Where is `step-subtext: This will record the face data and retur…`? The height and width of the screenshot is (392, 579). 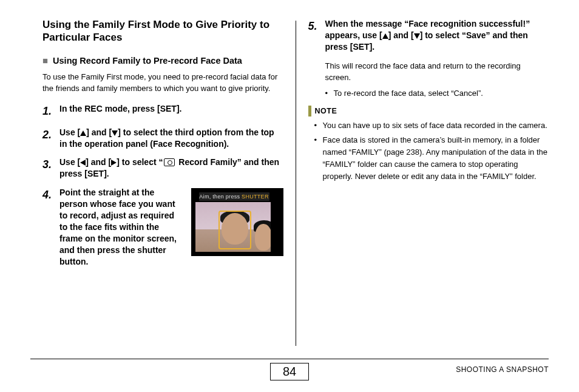 step-subtext: This will record the face data and retur… is located at coordinates (437, 72).